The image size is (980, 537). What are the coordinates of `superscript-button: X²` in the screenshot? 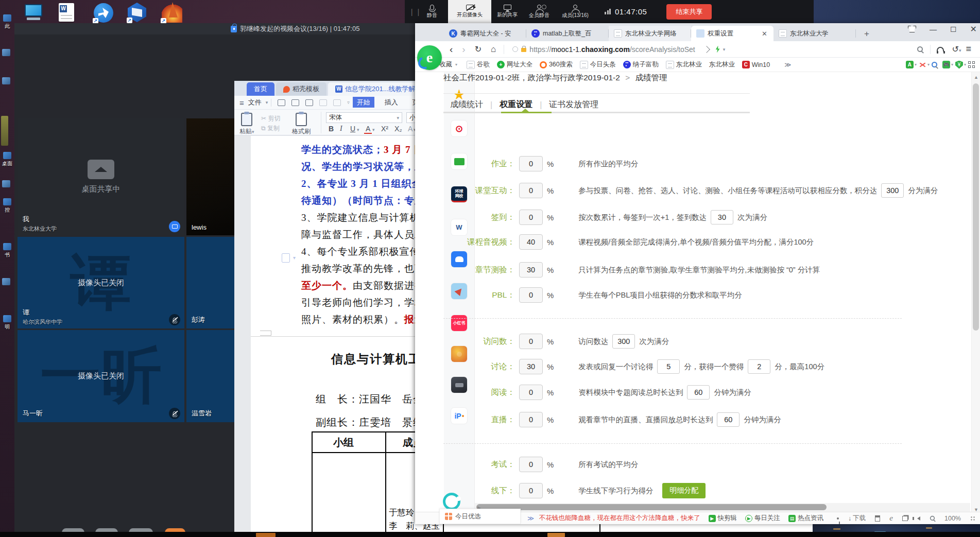 It's located at (385, 129).